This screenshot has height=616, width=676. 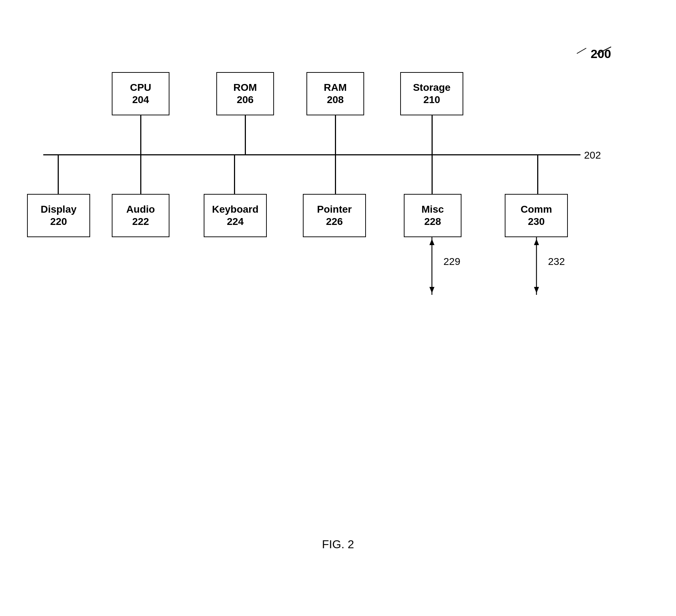 I want to click on audio-label: Audio, so click(x=141, y=209).